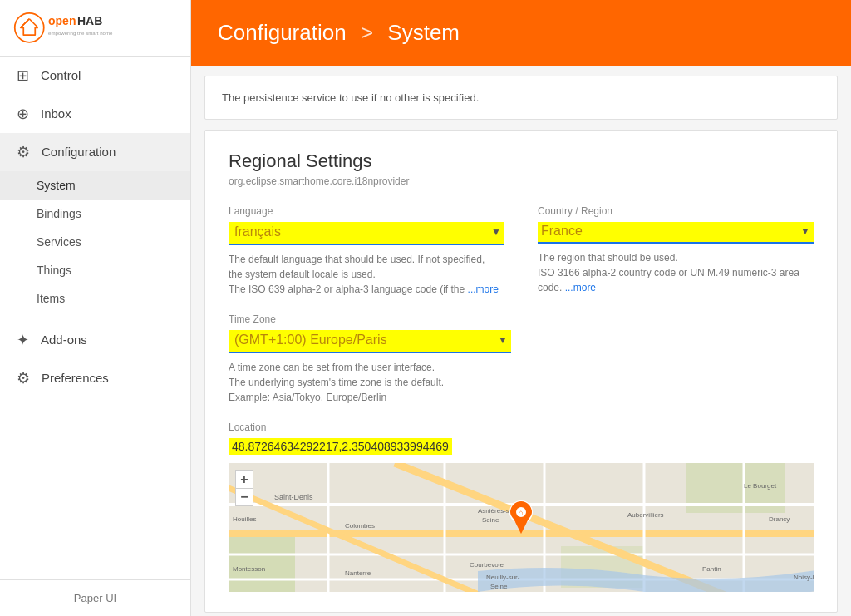 This screenshot has width=851, height=616. What do you see at coordinates (95, 270) in the screenshot?
I see `sidebar-subitem-things: Things` at bounding box center [95, 270].